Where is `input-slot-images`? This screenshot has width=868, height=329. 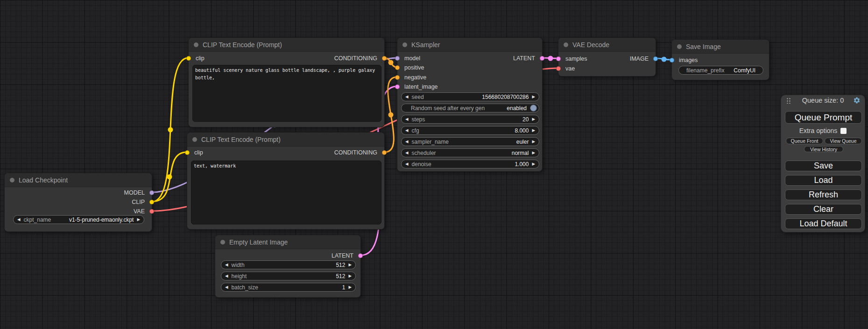 input-slot-images is located at coordinates (672, 60).